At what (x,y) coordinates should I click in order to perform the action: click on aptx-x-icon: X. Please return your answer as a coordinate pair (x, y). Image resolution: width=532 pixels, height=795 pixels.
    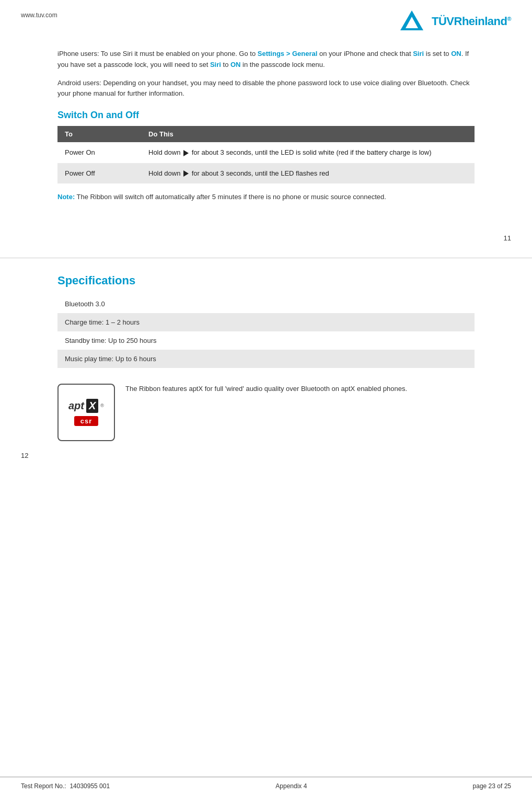
    Looking at the image, I should click on (92, 406).